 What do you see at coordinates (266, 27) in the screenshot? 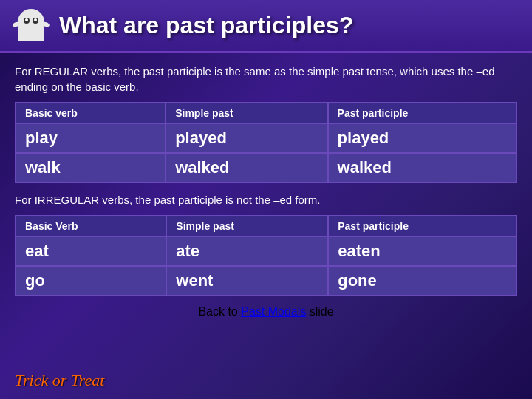
I see `header: What are past participles?` at bounding box center [266, 27].